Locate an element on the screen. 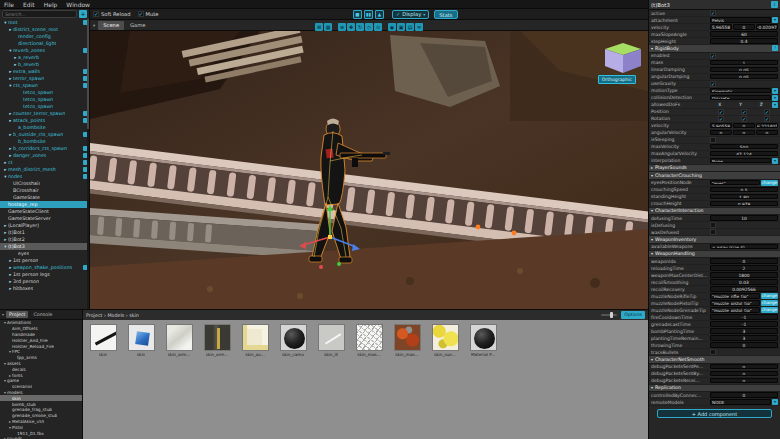 Image resolution: width=780 pixels, height=439 pixels. number-field: 0.03 is located at coordinates (744, 282).